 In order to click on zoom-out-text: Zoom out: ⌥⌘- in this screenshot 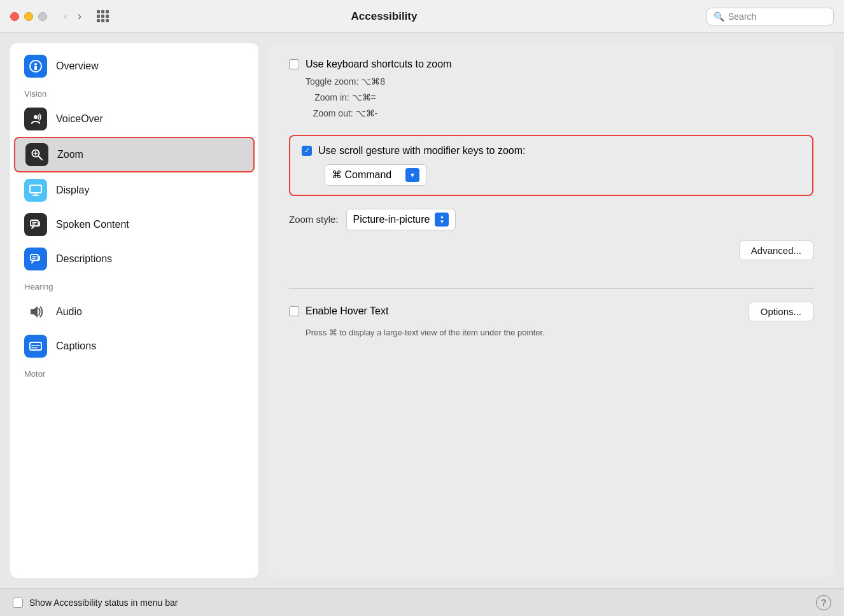, I will do `click(345, 113)`.